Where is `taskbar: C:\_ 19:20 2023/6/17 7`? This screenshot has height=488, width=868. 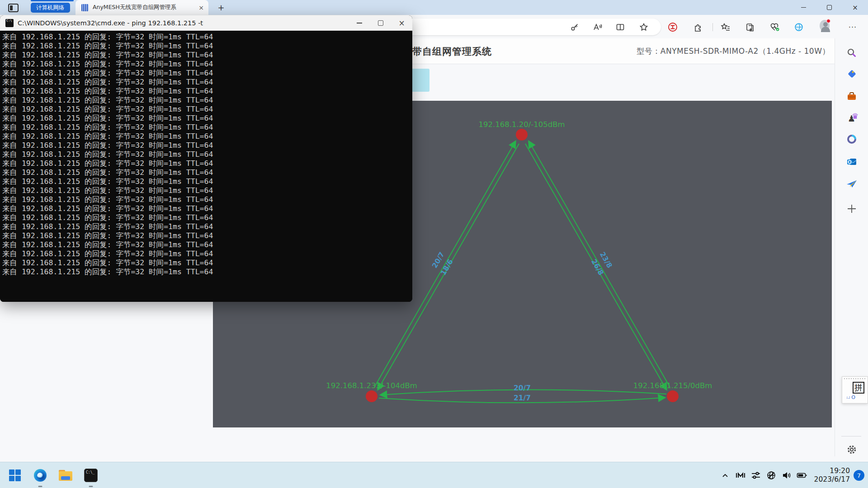 taskbar: C:\_ 19:20 2023/6/17 7 is located at coordinates (434, 475).